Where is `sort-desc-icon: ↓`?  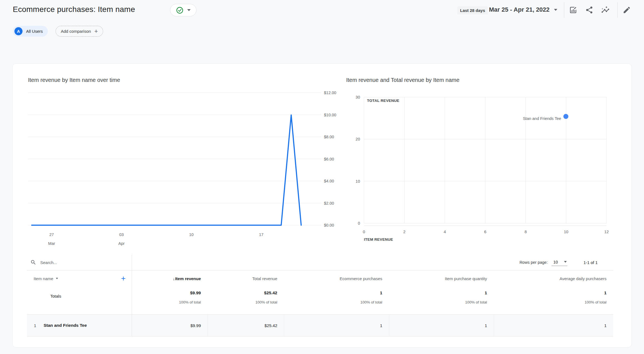 sort-desc-icon: ↓ is located at coordinates (174, 279).